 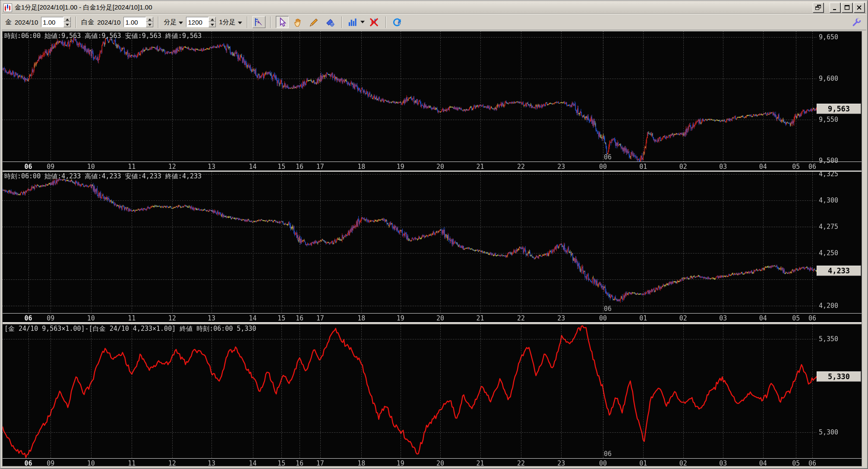 What do you see at coordinates (434, 8) in the screenshot?
I see `titlebar: 金1分足[2024/10]1.00 - 白金1分足[2024/10]1.00` at bounding box center [434, 8].